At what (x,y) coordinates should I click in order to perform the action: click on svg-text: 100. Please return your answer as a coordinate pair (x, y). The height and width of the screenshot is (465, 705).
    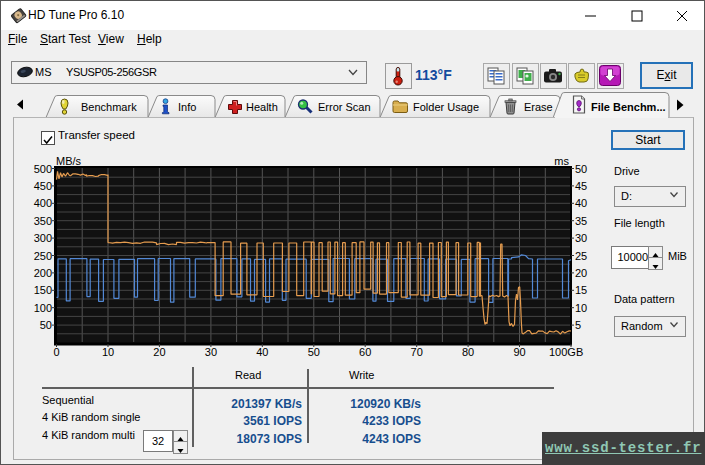
    Looking at the image, I should click on (43, 308).